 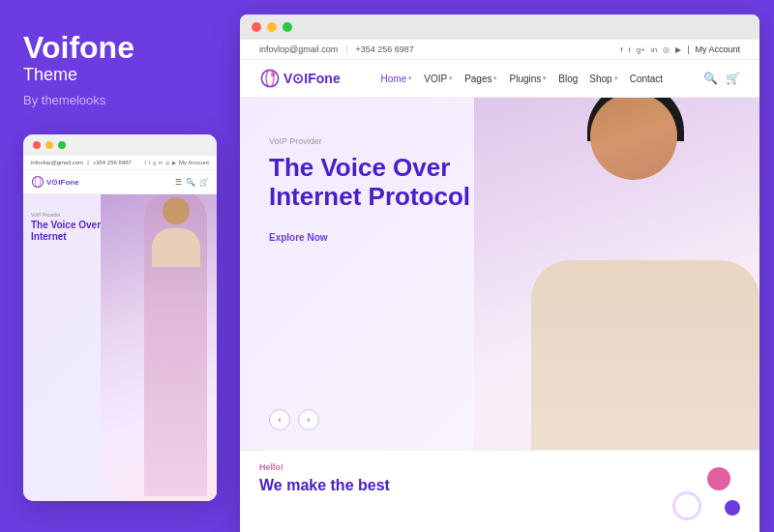 What do you see at coordinates (298, 238) in the screenshot?
I see `hero-cta-button: Explore Now` at bounding box center [298, 238].